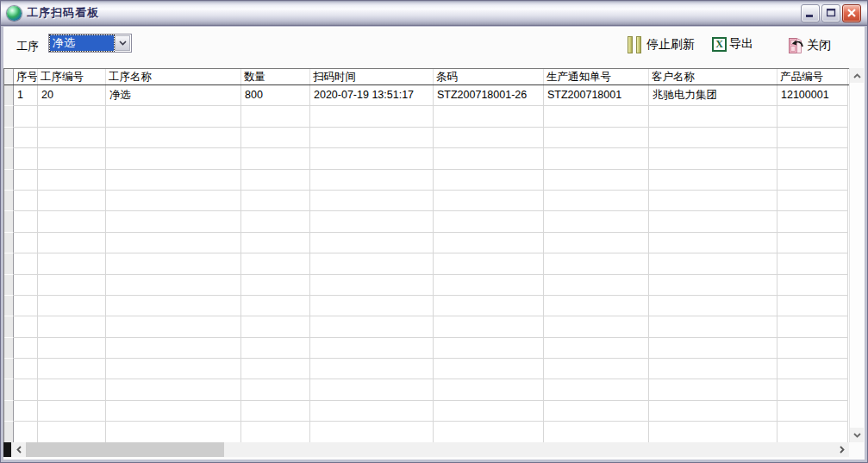  Describe the element at coordinates (809, 46) in the screenshot. I see `close-app-button: 关闭` at that location.